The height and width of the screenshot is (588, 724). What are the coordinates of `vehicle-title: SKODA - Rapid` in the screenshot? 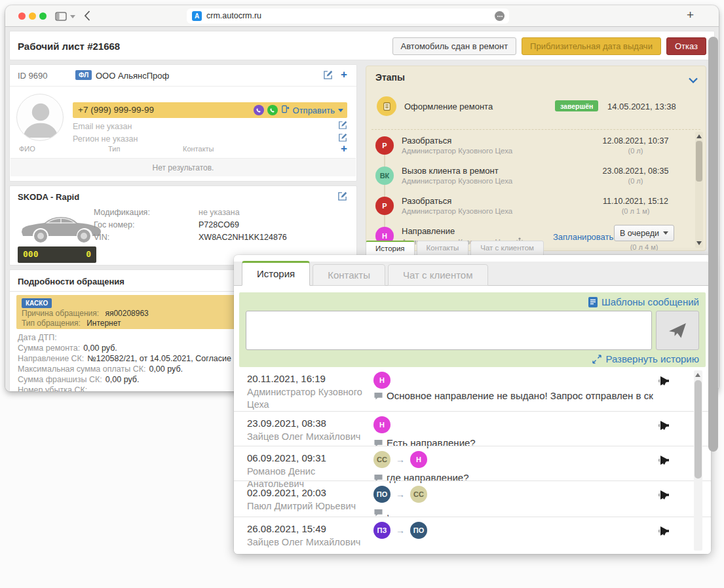 It's located at (48, 197).